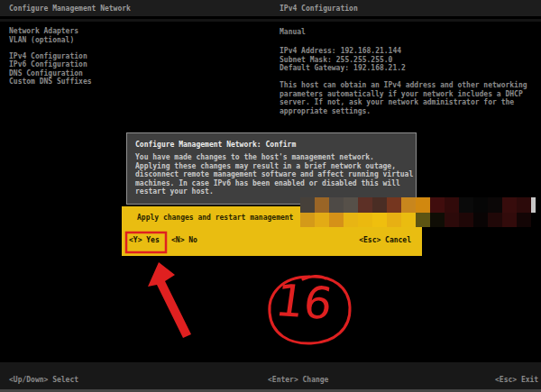 The image size is (541, 392). I want to click on default-gateway-label: Default Gateway:, so click(314, 68).